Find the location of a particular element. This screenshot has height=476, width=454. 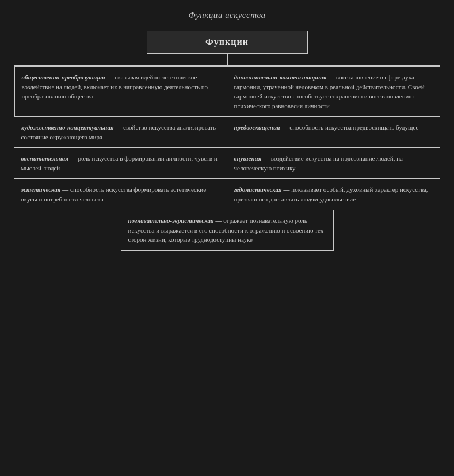

bottom-cell-wrapper: познавательно-эвристическая — отражает п… is located at coordinates (227, 230).